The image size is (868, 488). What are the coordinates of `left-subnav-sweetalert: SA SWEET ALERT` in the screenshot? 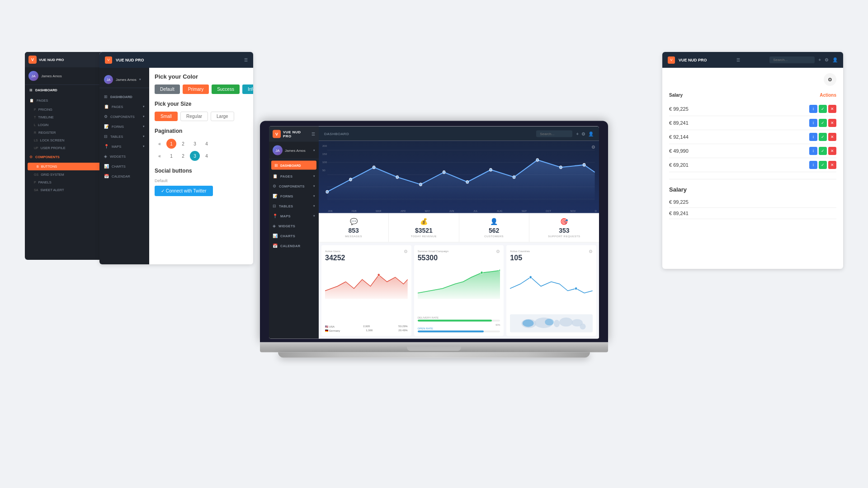 It's located at (68, 190).